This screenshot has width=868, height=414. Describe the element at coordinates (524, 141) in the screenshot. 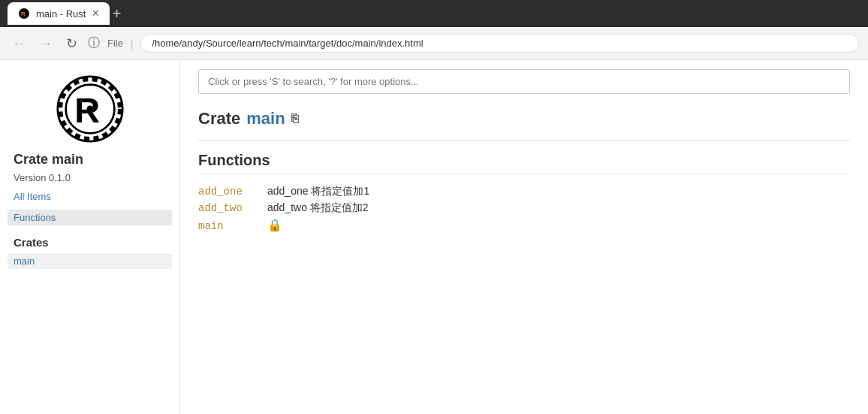

I see `section-divider` at that location.